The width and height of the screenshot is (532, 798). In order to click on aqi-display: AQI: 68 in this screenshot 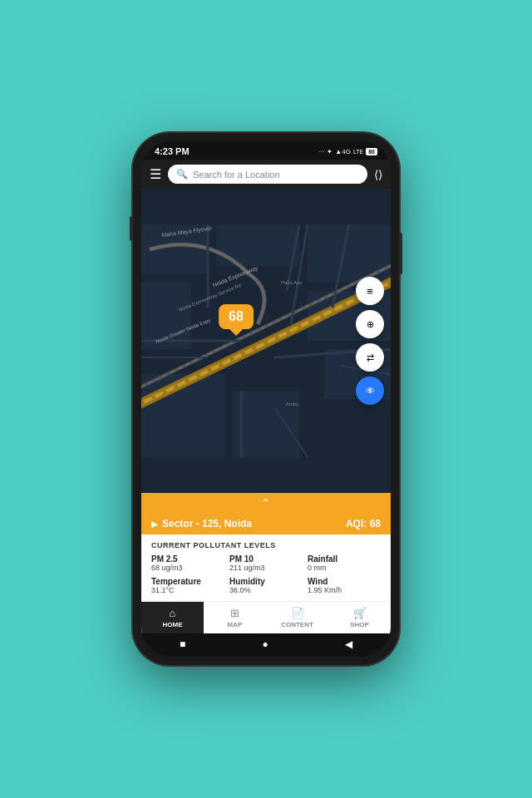, I will do `click(363, 524)`.